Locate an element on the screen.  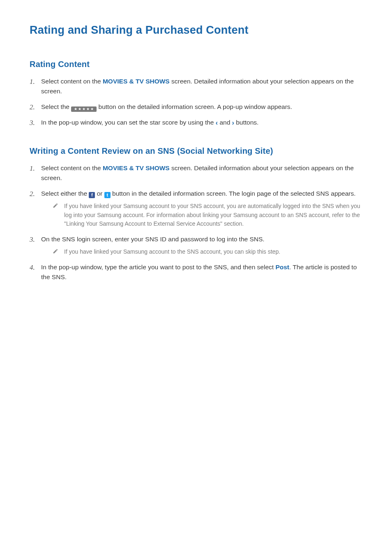
section-rating-content: Rating Content 1. Select content on the … is located at coordinates (196, 94).